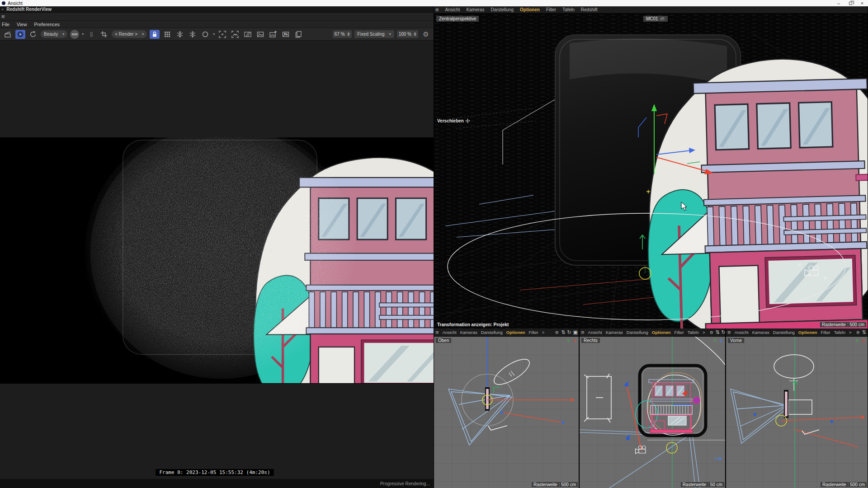 The height and width of the screenshot is (488, 868). Describe the element at coordinates (214, 473) in the screenshot. I see `frame-info: Frame 0: 2023-12-05 15:55:32 (4m:20s)` at that location.